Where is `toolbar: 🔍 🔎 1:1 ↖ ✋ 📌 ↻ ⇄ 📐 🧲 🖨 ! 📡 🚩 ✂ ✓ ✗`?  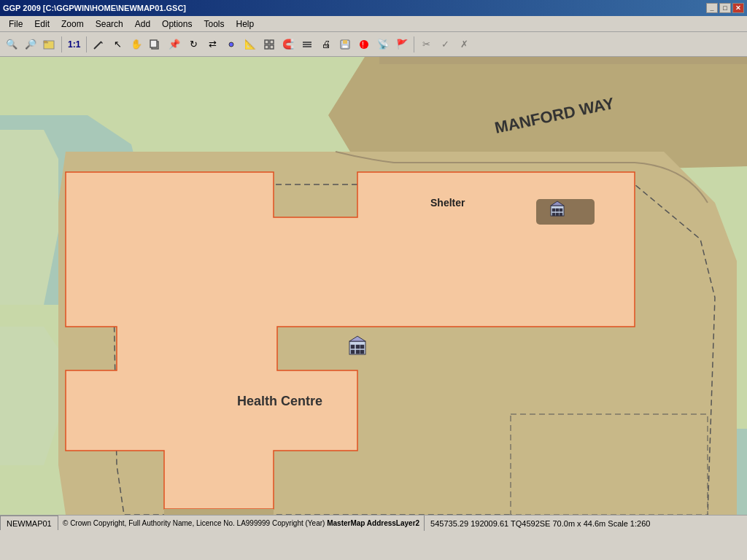
toolbar: 🔍 🔎 1:1 ↖ ✋ 📌 ↻ ⇄ 📐 🧲 🖨 ! 📡 🚩 ✂ ✓ ✗ is located at coordinates (374, 44).